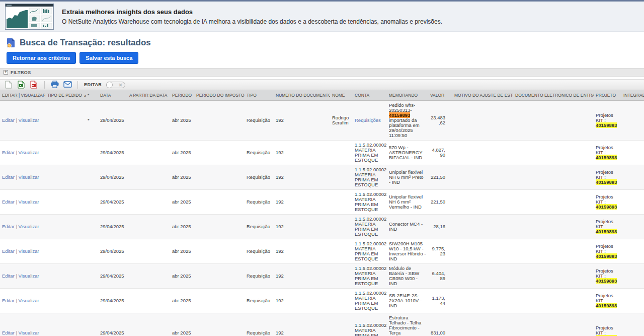 This screenshot has height=336, width=644. What do you see at coordinates (92, 324) in the screenshot?
I see `cell-star` at bounding box center [92, 324].